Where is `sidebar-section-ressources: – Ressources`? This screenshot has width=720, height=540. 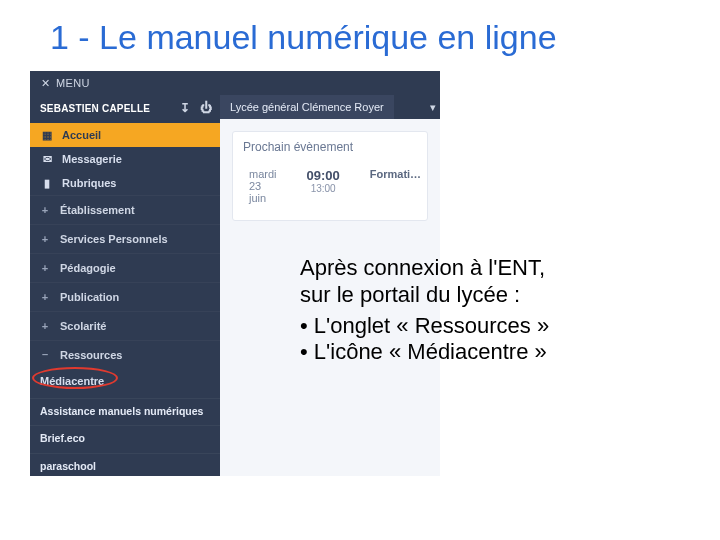
sidebar-section-ressources: – Ressources is located at coordinates (125, 354).